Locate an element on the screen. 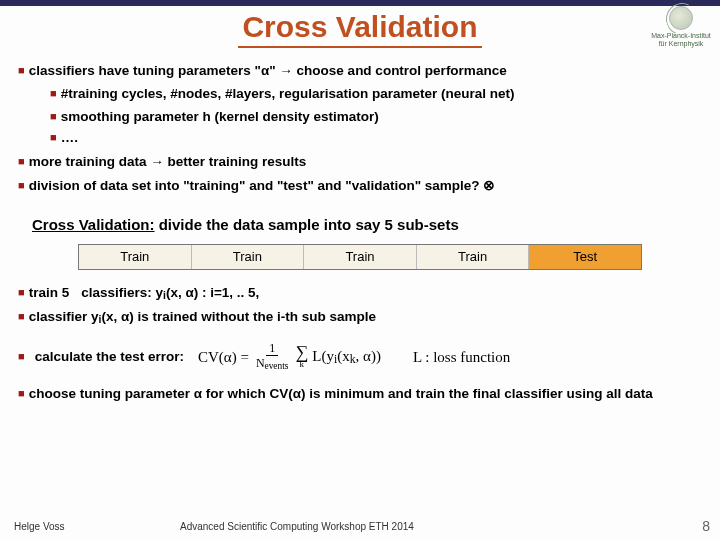  cv-seg-test: Test is located at coordinates (585, 257).